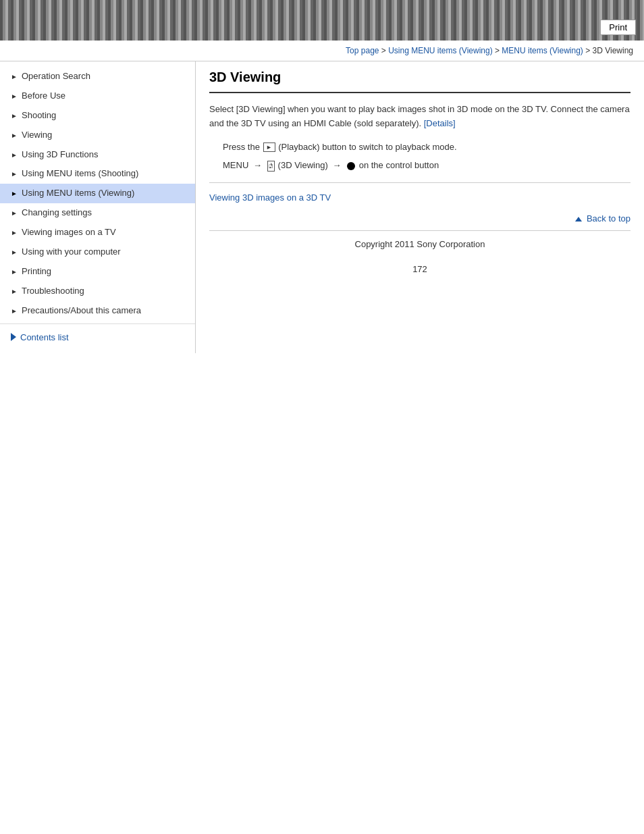  What do you see at coordinates (59, 155) in the screenshot?
I see `sidebar-item-label: Using 3D Functions` at bounding box center [59, 155].